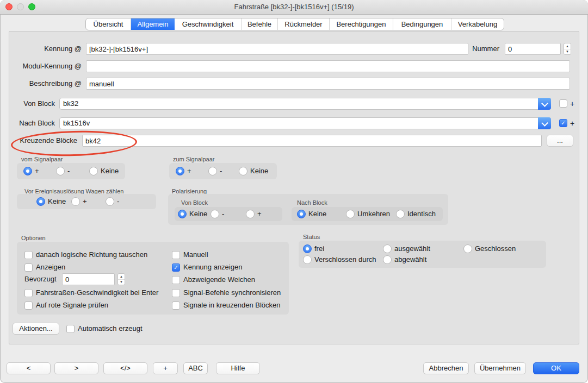  Describe the element at coordinates (500, 368) in the screenshot. I see `uebernehmen-button: Übernehmen` at that location.